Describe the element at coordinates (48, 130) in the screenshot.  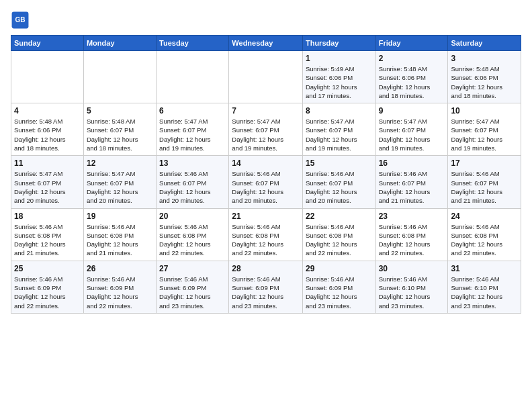
I see `day-cell: 4Sunrise: 5:48 AM Sunset: 6:06 PM Daylig…` at that location.